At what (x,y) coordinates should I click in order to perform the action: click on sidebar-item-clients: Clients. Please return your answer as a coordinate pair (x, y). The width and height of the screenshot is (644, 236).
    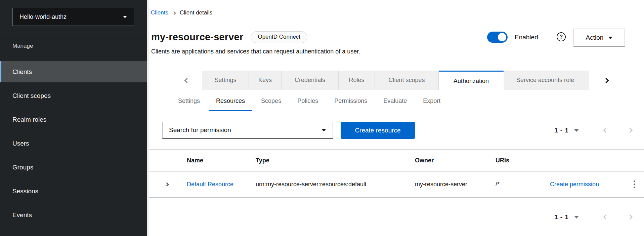
    Looking at the image, I should click on (73, 72).